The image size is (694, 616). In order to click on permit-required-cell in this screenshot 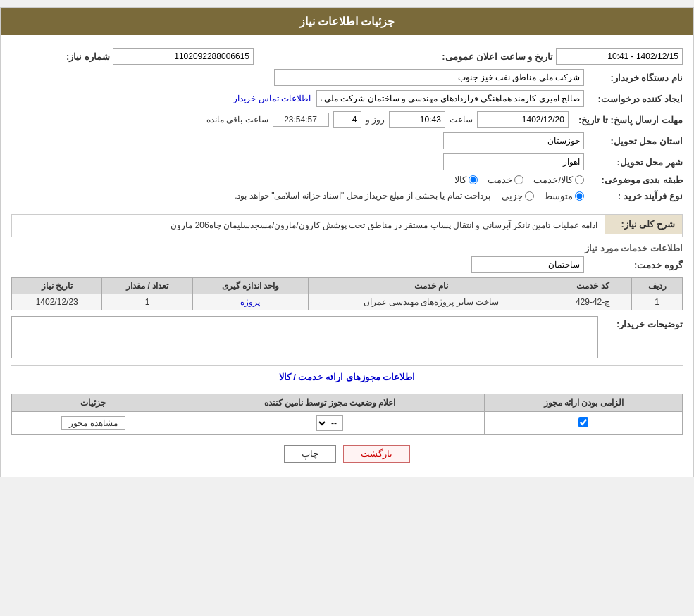, I will do `click(583, 424)`.